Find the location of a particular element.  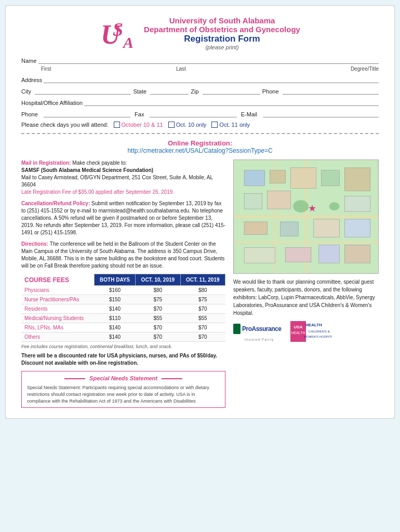

fees-row-label: Nurse Practitioners/PAs is located at coordinates (58, 300).